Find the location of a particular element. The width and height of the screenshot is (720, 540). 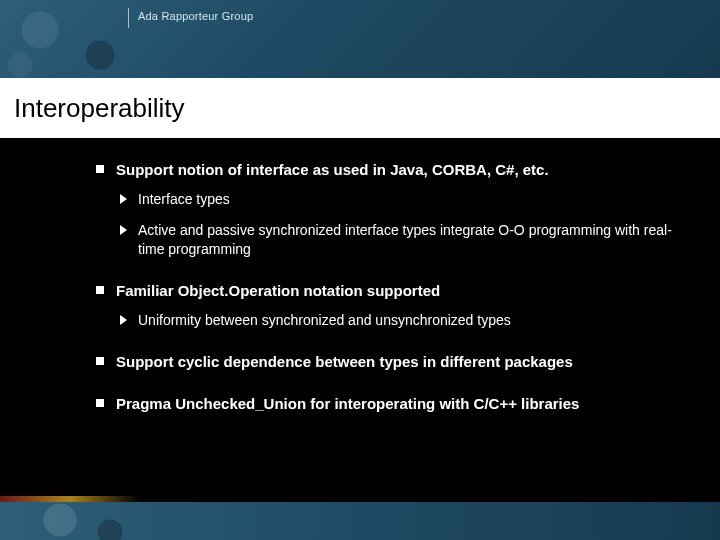

bottom-banner is located at coordinates (360, 521).